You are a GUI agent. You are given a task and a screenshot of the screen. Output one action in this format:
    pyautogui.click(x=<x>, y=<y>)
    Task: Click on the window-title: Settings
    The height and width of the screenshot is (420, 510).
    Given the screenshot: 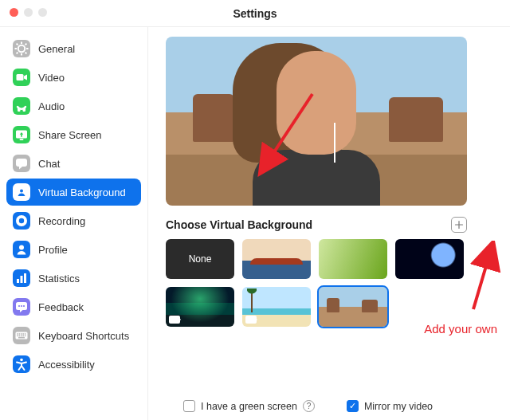 What is the action you would take?
    pyautogui.click(x=255, y=14)
    